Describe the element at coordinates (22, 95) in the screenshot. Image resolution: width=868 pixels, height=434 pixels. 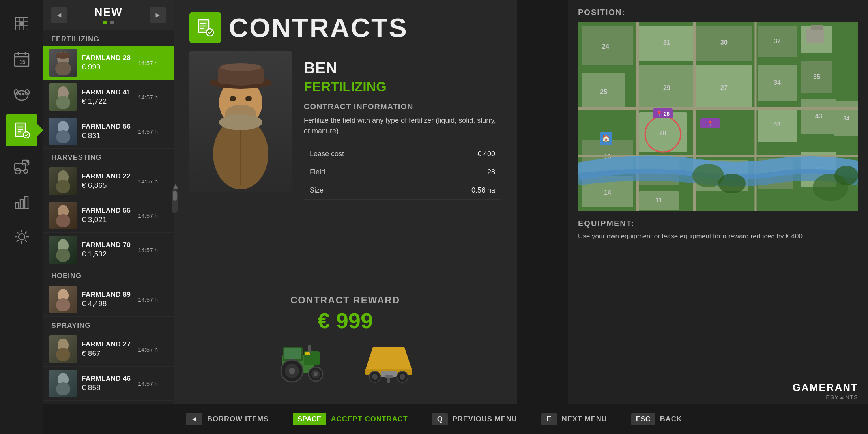
I see `sidebar-item-animals` at that location.